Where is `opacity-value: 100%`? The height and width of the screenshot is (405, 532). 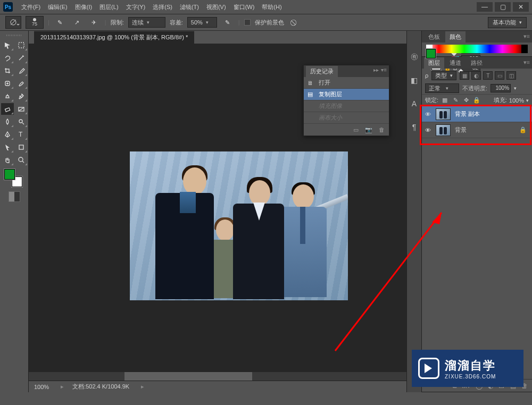 opacity-value: 100% is located at coordinates (501, 88).